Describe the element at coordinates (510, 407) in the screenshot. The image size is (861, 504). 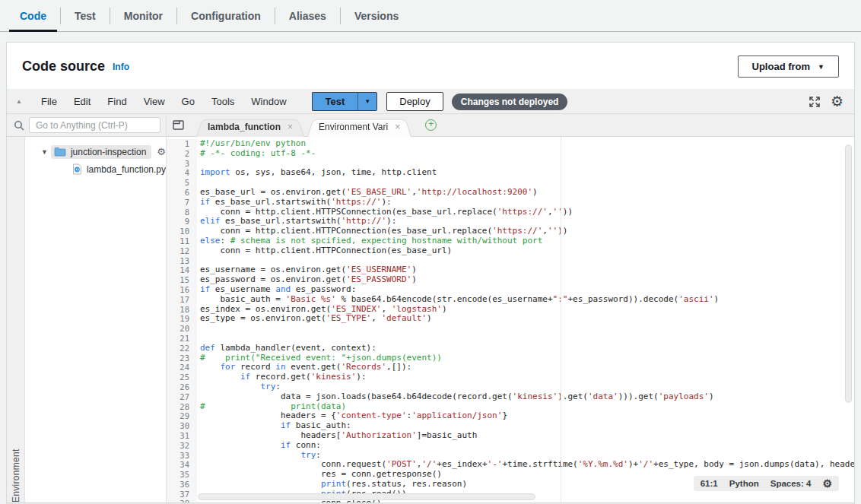
I see `code-line: 28# print(data)` at that location.